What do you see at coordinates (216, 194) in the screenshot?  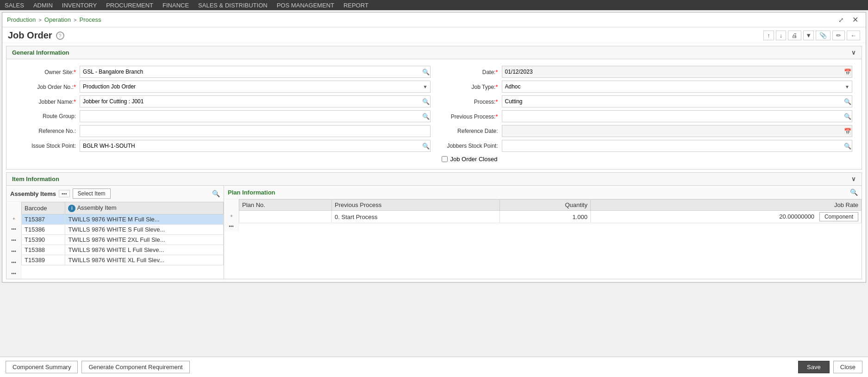 I see `assembly-search-btn: 🔍` at bounding box center [216, 194].